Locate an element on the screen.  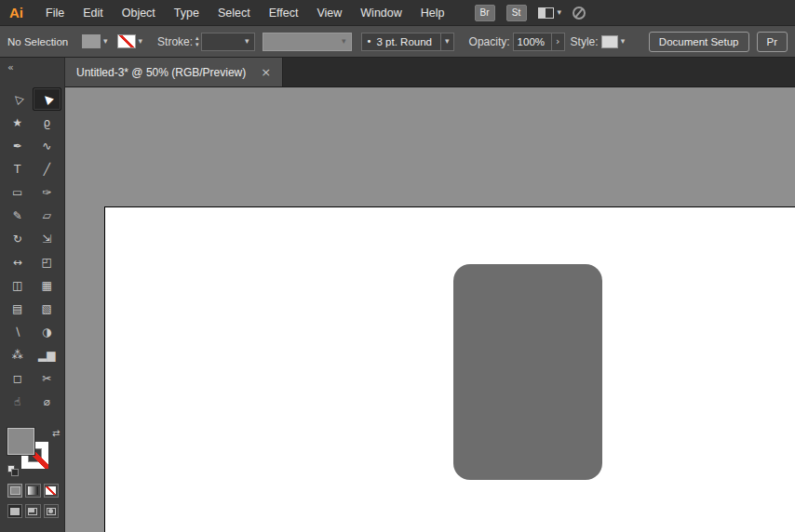
preferences-button: Pr is located at coordinates (773, 42).